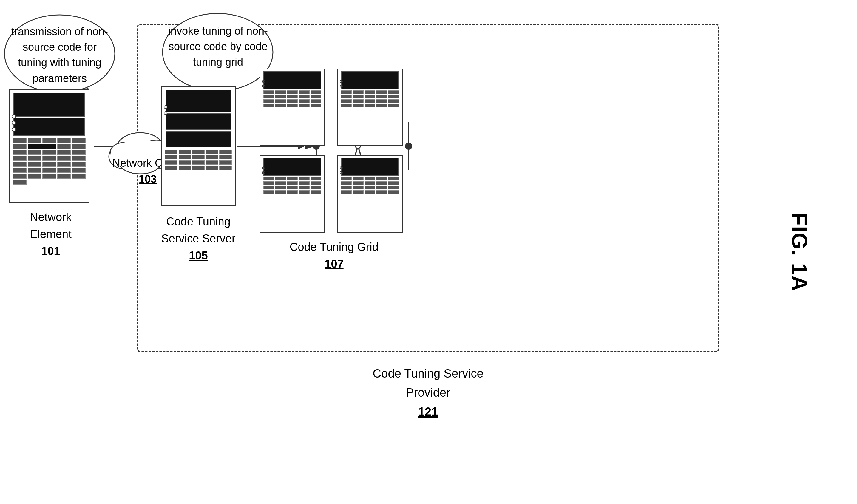 The image size is (857, 504). Describe the element at coordinates (51, 234) in the screenshot. I see `network-element-label: Network Element 101` at that location.